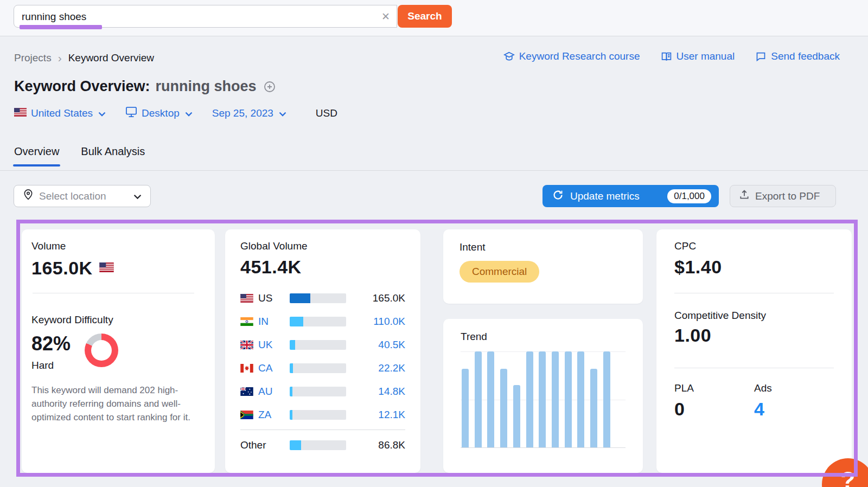 This screenshot has width=868, height=487. What do you see at coordinates (794, 388) in the screenshot?
I see `ads-label: Ads` at bounding box center [794, 388].